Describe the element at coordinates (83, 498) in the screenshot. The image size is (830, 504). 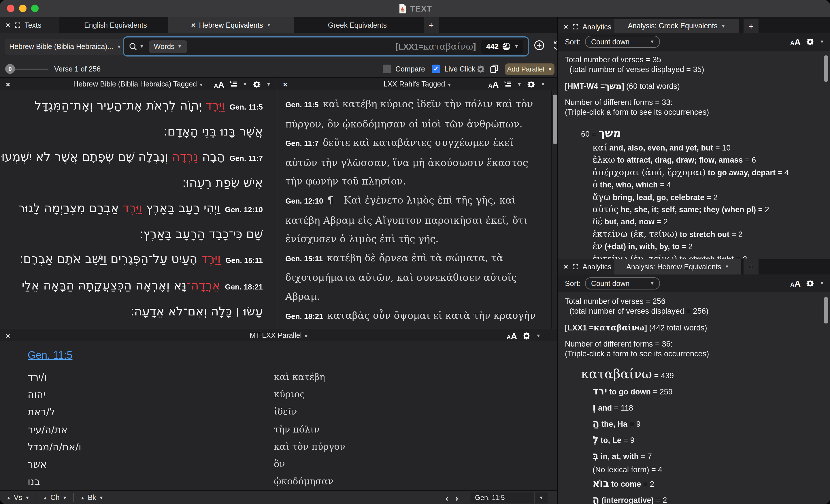
I see `book-up-icon: ▲` at that location.